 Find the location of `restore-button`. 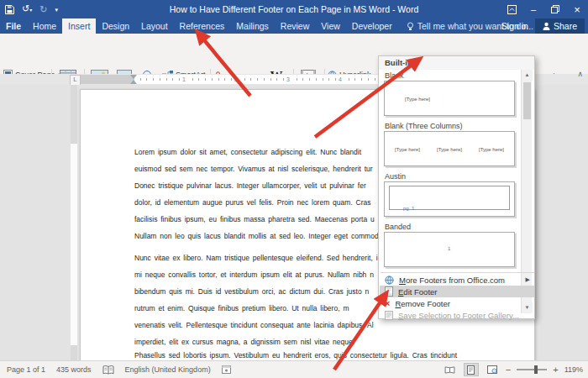

restore-button is located at coordinates (555, 9).